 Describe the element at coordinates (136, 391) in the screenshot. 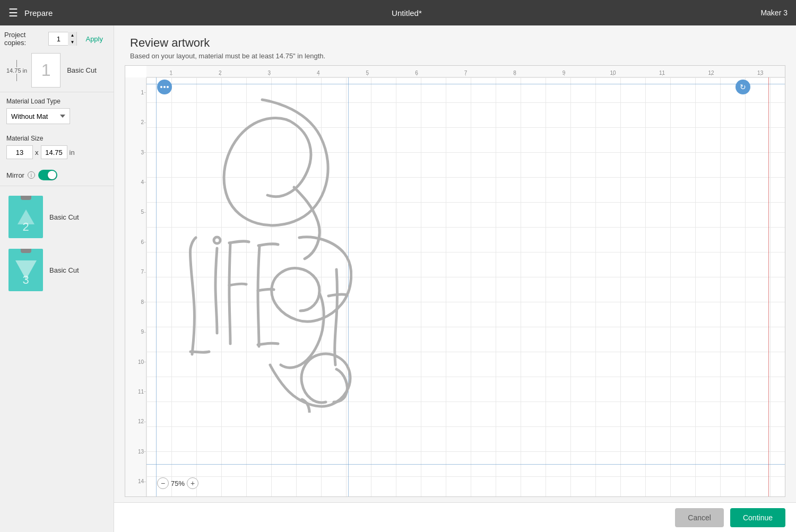

I see `ruler-v-11: 11` at that location.